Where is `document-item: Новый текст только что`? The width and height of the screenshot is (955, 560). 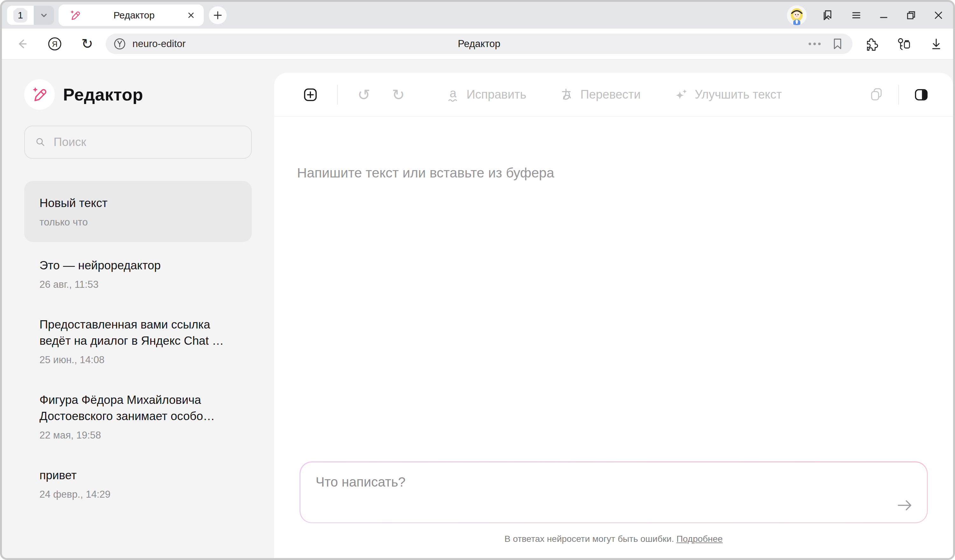 document-item: Новый текст только что is located at coordinates (138, 211).